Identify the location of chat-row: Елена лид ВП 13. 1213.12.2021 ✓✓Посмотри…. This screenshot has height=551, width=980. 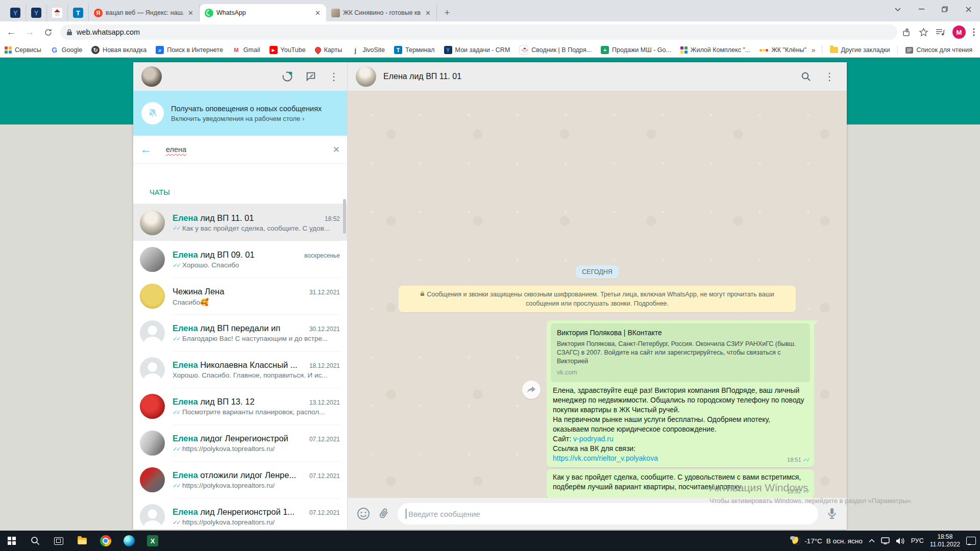
(240, 406).